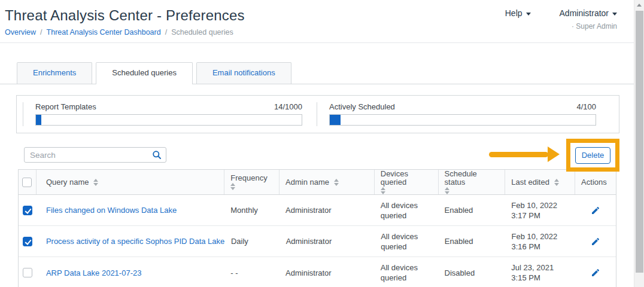 This screenshot has height=287, width=644. What do you see at coordinates (540, 273) in the screenshot?
I see `last-edited-cell: Jul 23, 2021 3:15 PM` at bounding box center [540, 273].